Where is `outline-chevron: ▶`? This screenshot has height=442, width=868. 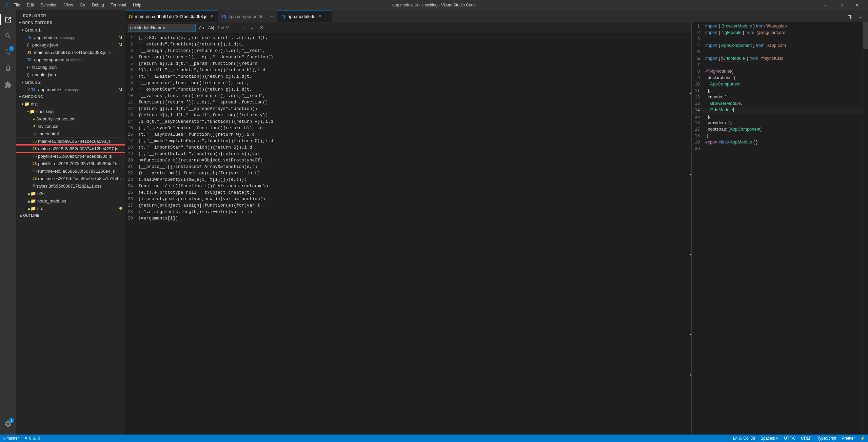
outline-chevron: ▶ is located at coordinates (20, 215).